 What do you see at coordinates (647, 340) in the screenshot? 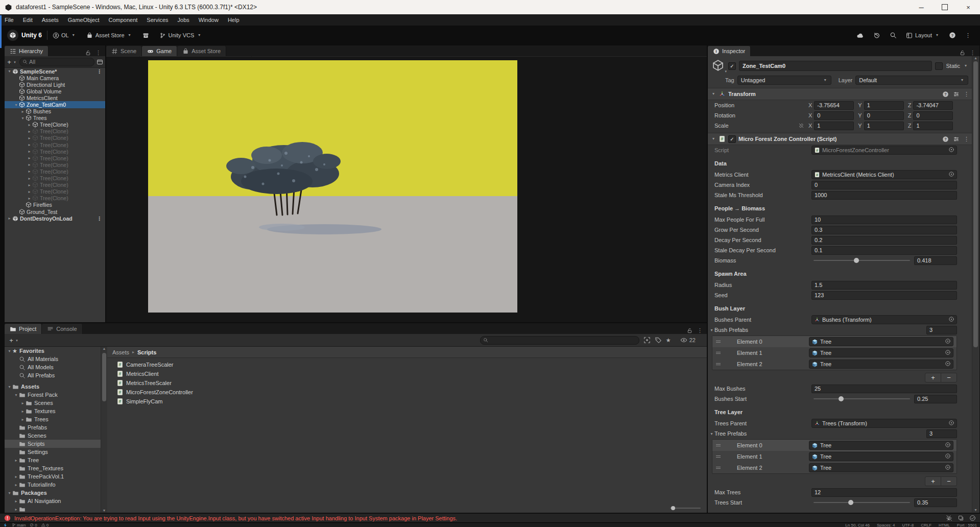
I see `type-square-icon` at bounding box center [647, 340].